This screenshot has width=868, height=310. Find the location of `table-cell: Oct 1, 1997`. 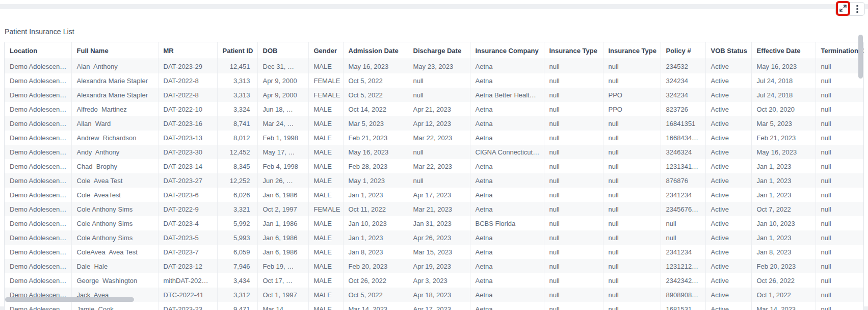

table-cell: Oct 1, 1997 is located at coordinates (283, 295).